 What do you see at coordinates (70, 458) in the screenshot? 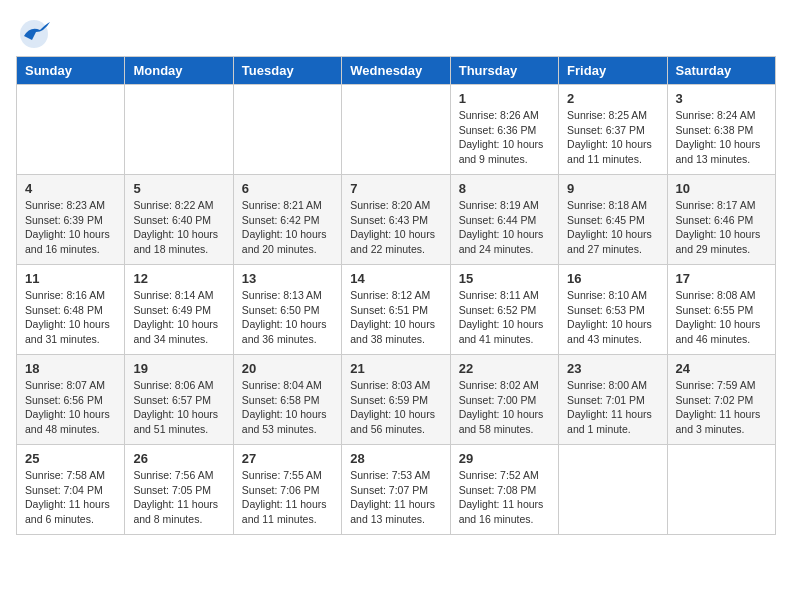
I see `date-number: 25` at bounding box center [70, 458].